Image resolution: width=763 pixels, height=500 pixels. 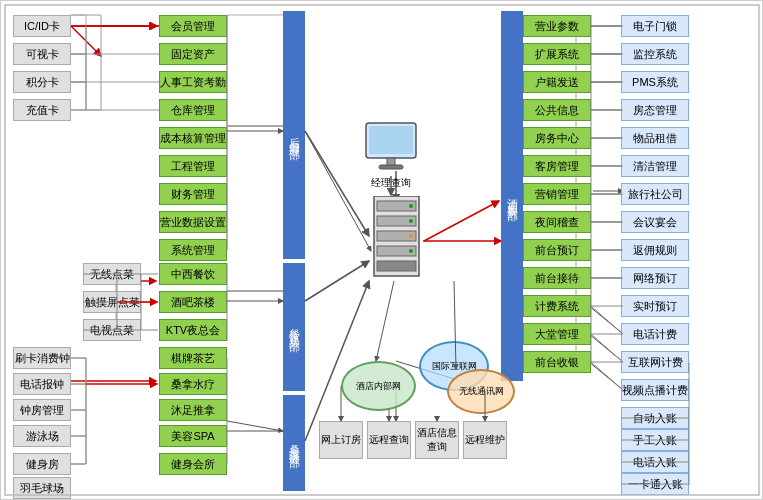 What do you see at coordinates (42, 358) in the screenshot?
I see `shuaka-box: 刷卡消费钟` at bounding box center [42, 358].